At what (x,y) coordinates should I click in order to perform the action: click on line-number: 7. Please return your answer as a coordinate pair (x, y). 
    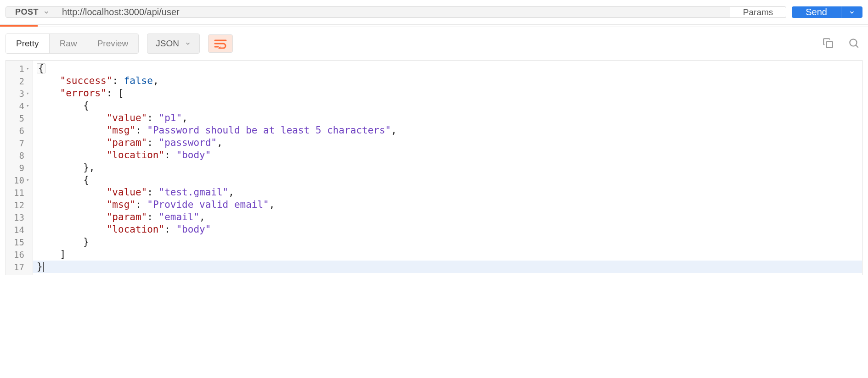
    Looking at the image, I should click on (22, 143).